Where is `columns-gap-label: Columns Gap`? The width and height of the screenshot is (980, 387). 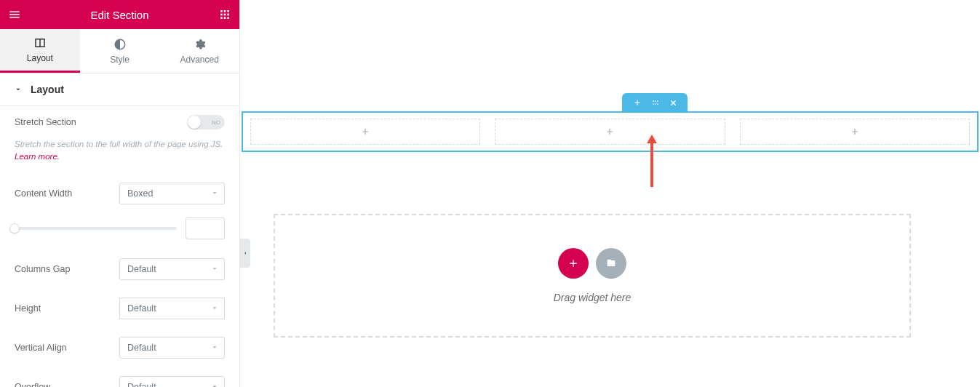
columns-gap-label: Columns Gap is located at coordinates (42, 269).